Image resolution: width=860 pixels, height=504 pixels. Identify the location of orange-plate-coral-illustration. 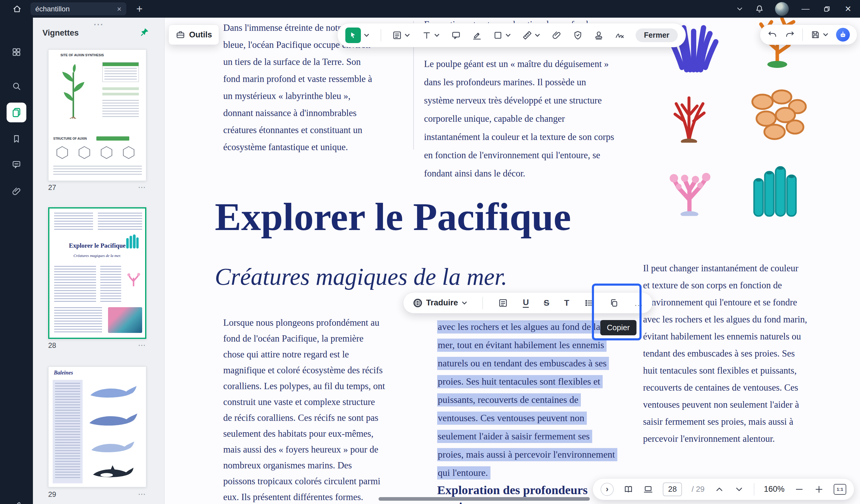
(776, 114).